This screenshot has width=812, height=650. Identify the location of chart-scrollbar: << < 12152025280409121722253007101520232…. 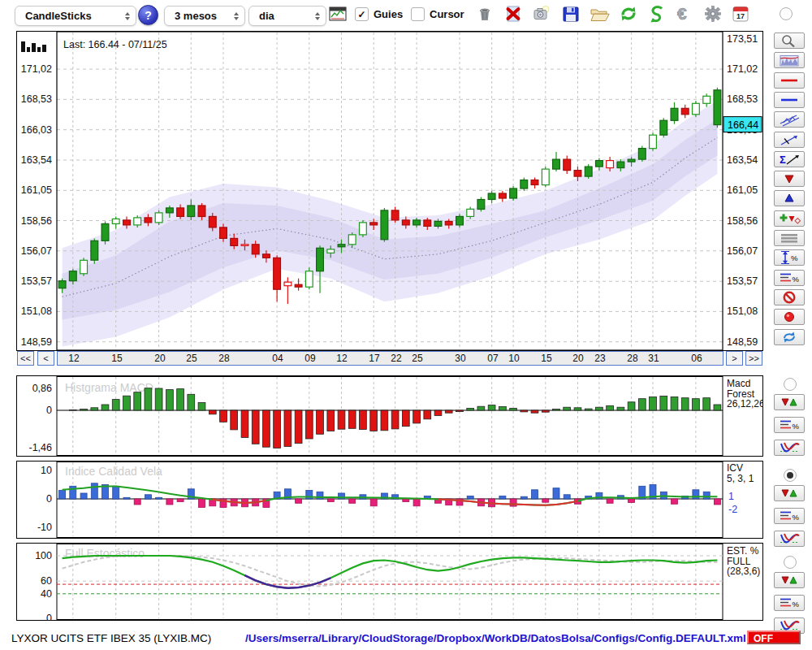
(390, 359).